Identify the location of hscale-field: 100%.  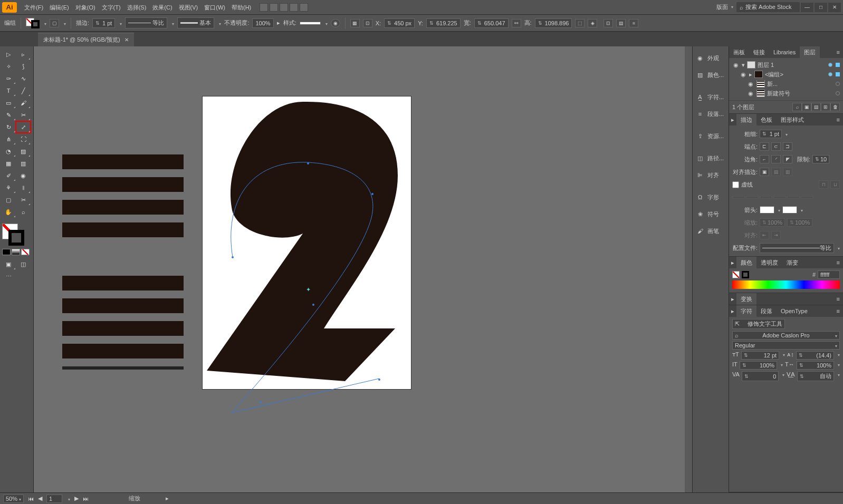
(816, 365).